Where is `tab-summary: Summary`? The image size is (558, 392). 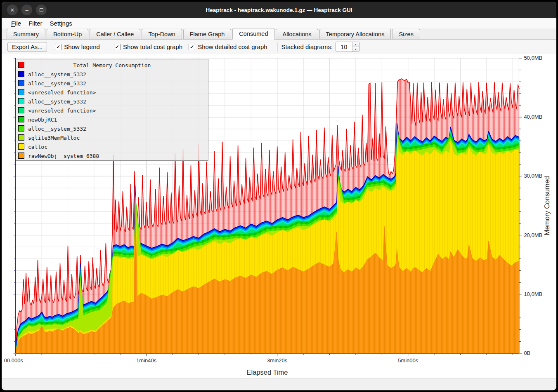 tab-summary: Summary is located at coordinates (26, 34).